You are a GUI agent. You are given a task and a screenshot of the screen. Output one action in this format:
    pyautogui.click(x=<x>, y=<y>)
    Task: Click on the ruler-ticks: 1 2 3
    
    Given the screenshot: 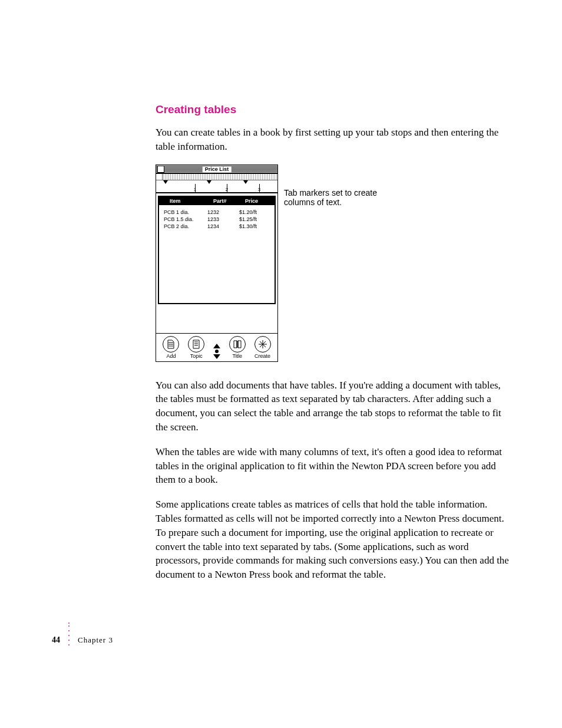 What is the action you would take?
    pyautogui.click(x=217, y=186)
    